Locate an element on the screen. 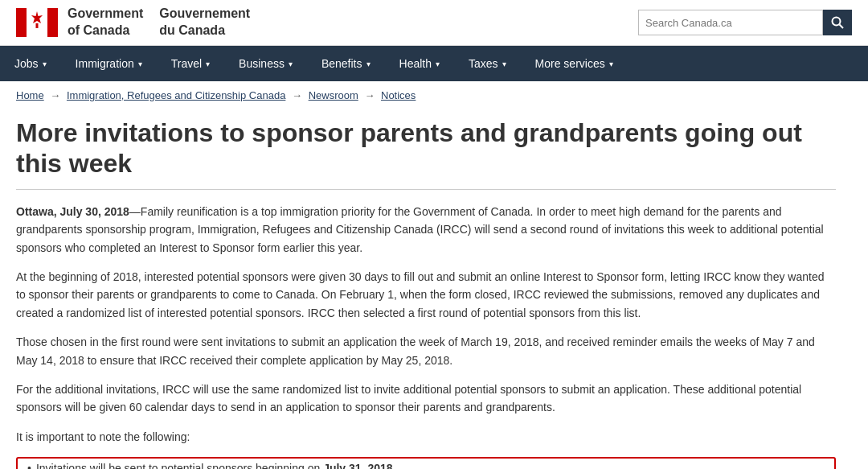  breadcrumb-arrow-3: → is located at coordinates (371, 95).